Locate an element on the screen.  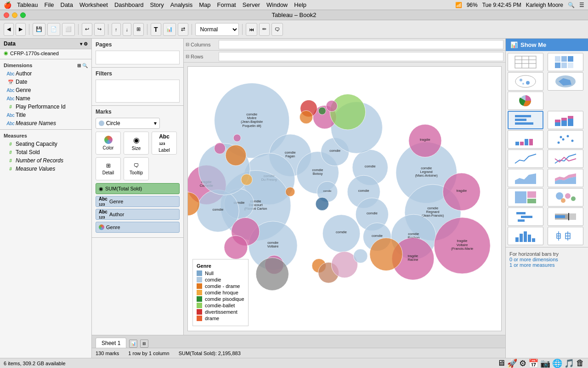
toolbar-undo: ↩ is located at coordinates (87, 29).